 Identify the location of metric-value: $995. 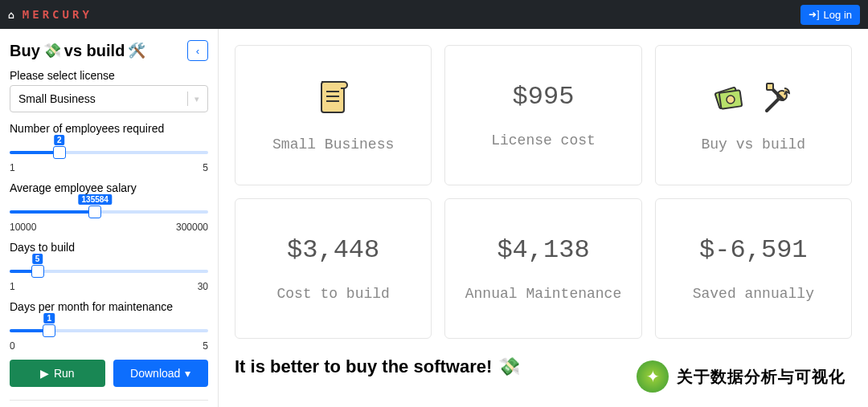
(543, 96).